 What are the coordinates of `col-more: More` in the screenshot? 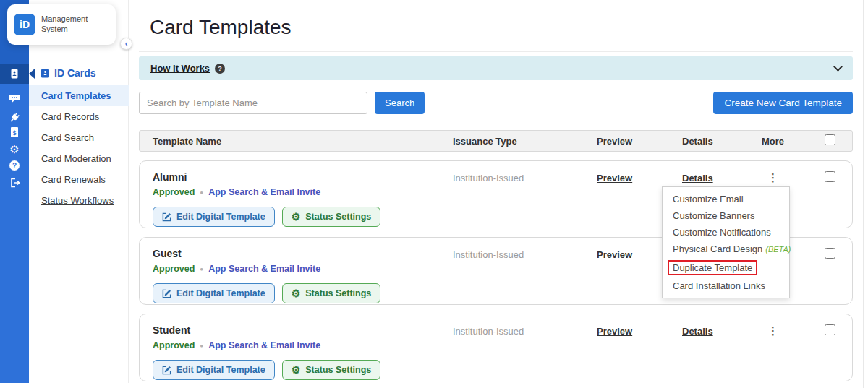 It's located at (773, 142).